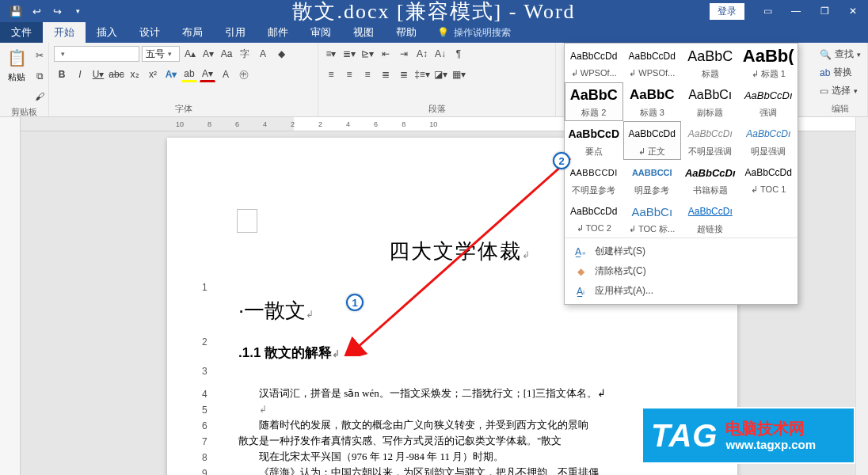 Image resolution: width=868 pixels, height=475 pixels. I want to click on style-emphasis: AaBbCcDı强调, so click(769, 101).